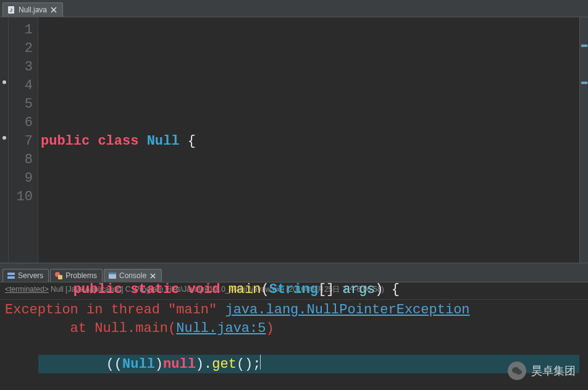  I want to click on watermark-text: 昊卓集团, so click(553, 371).